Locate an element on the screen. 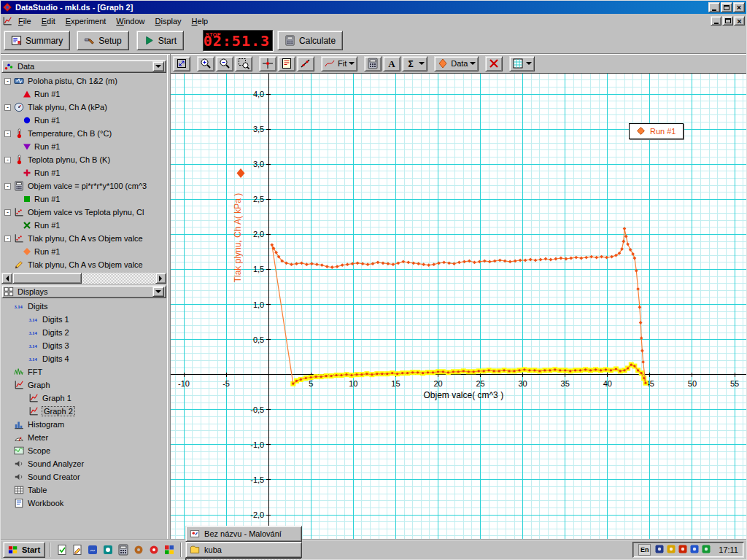  menu-display: Display is located at coordinates (169, 21).